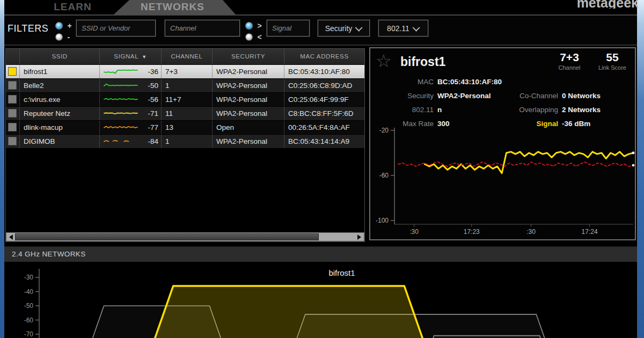  Describe the element at coordinates (153, 142) in the screenshot. I see `signal-value: -84` at that location.